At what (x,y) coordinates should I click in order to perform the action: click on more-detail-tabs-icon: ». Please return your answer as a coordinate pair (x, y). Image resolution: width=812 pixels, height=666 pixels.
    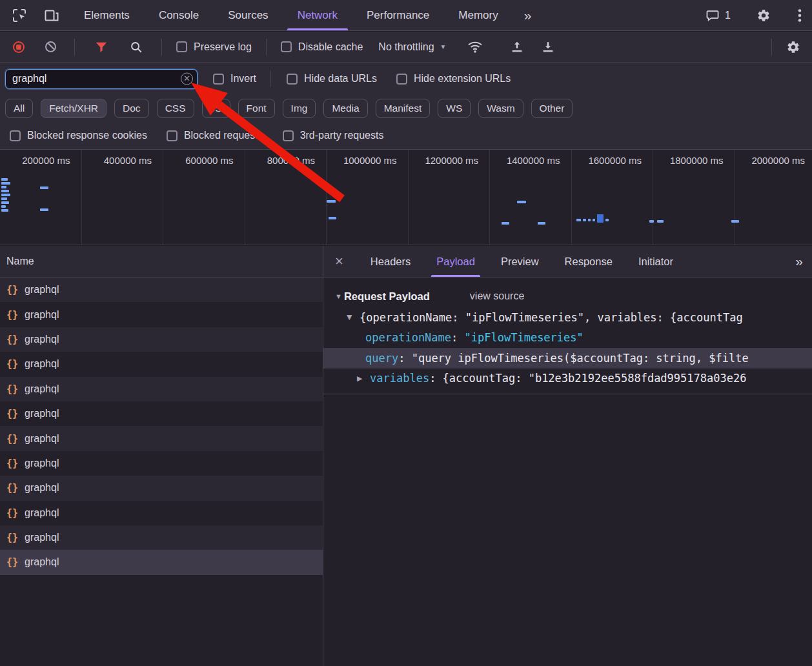
    Looking at the image, I should click on (799, 261).